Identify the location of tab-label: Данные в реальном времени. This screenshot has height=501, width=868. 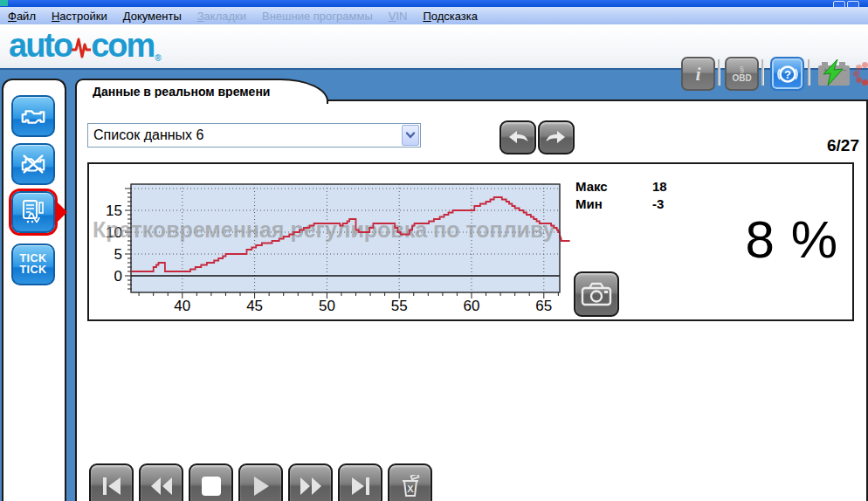
(182, 92).